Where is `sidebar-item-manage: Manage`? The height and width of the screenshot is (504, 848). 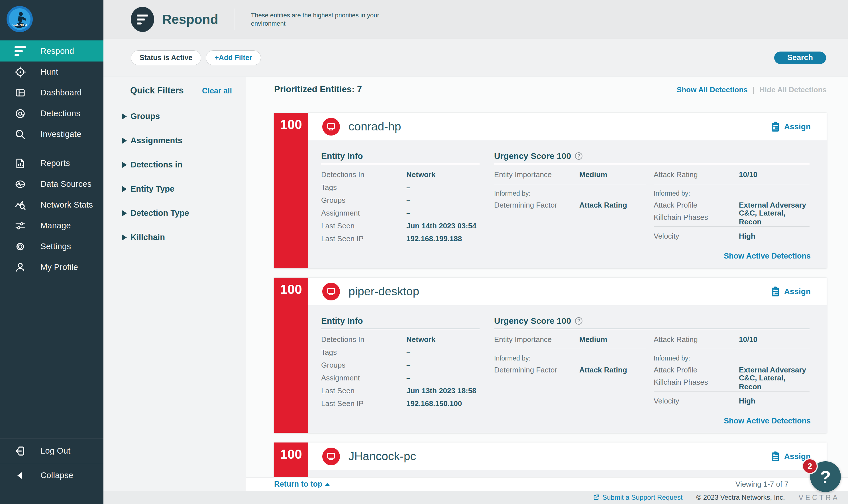 sidebar-item-manage: Manage is located at coordinates (52, 226).